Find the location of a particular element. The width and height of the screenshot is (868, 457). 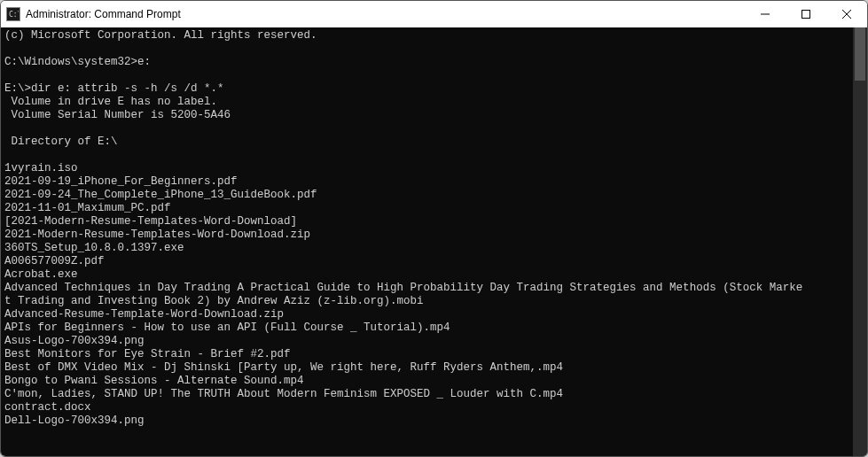

svg-text: C:\ is located at coordinates (14, 14).